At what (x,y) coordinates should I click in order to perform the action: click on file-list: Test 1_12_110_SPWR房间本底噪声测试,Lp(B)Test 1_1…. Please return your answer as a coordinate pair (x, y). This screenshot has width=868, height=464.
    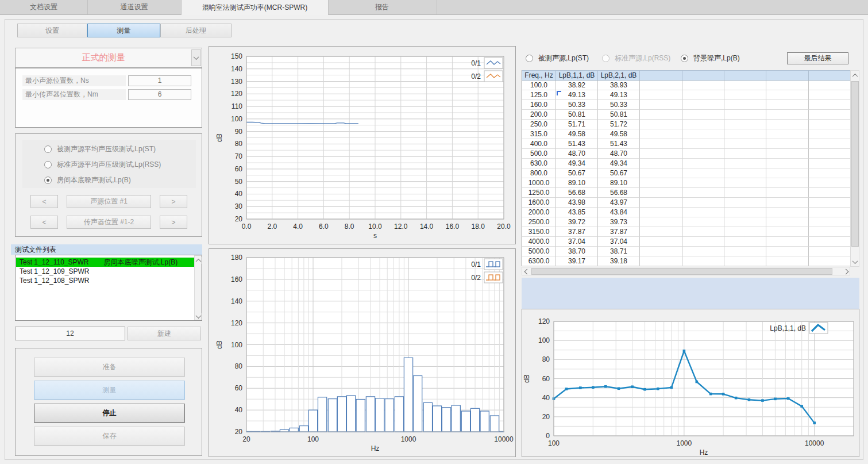
    Looking at the image, I should click on (109, 287).